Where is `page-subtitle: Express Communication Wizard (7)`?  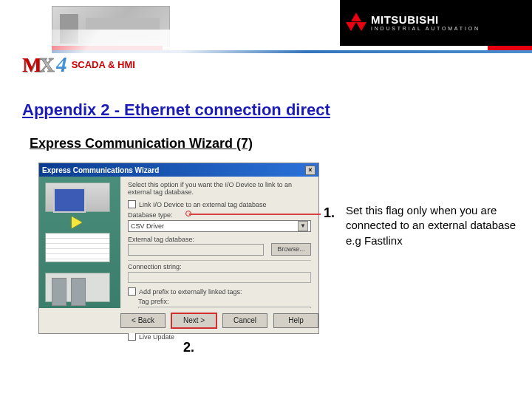 page-subtitle: Express Communication Wizard (7) is located at coordinates (141, 143).